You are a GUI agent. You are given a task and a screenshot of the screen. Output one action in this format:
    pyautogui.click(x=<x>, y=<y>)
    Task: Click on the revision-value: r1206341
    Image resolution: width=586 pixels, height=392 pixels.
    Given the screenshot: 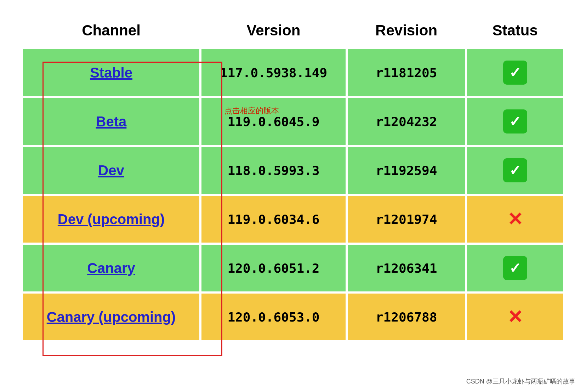 What is the action you would take?
    pyautogui.click(x=406, y=268)
    